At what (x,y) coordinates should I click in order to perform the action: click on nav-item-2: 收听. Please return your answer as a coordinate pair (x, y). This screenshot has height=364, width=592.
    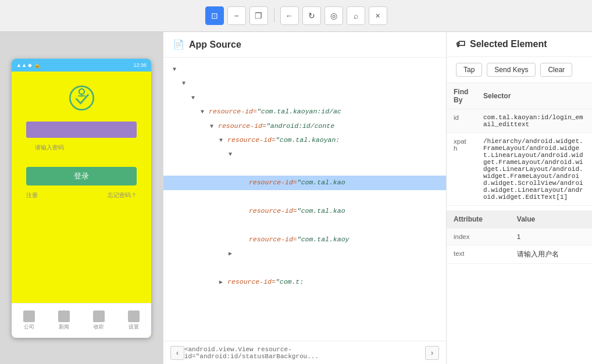
    Looking at the image, I should click on (99, 321).